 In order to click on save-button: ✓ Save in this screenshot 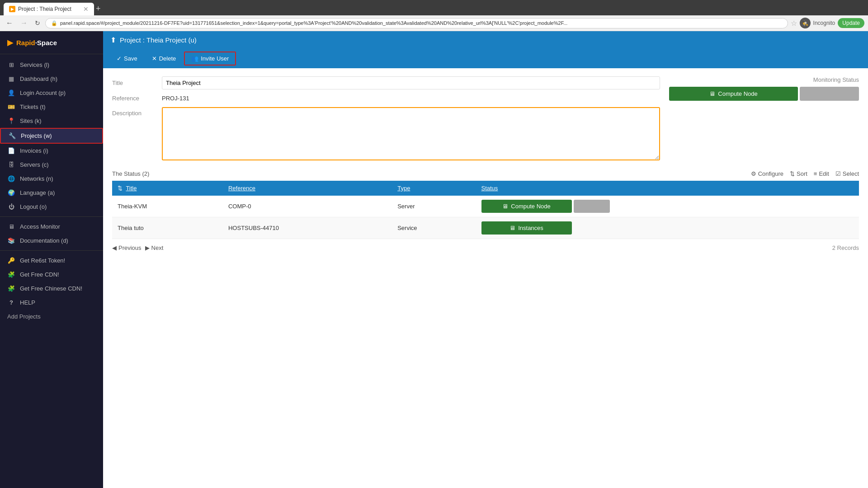, I will do `click(127, 59)`.